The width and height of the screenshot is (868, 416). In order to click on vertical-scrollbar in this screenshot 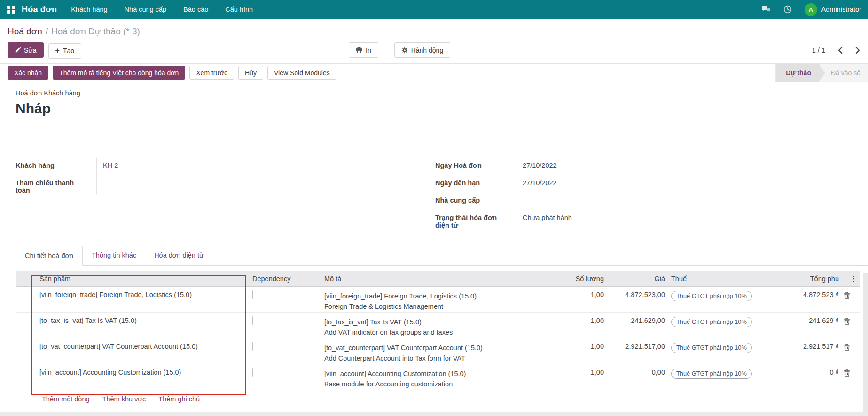, I will do `click(866, 342)`.